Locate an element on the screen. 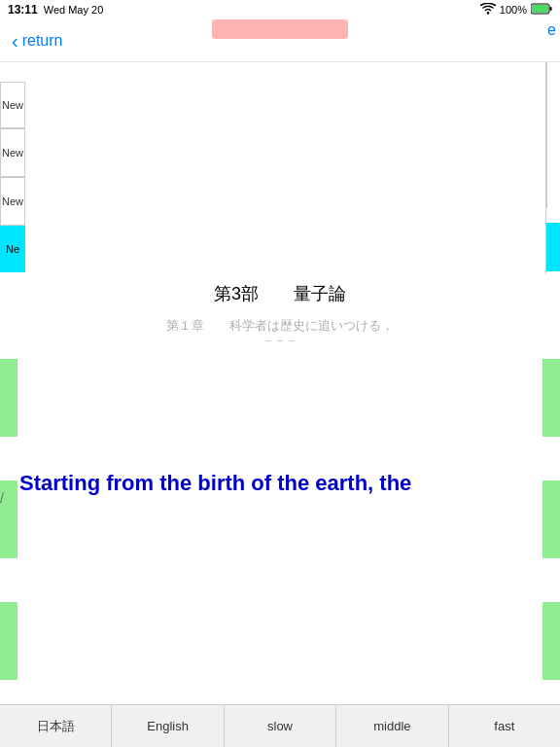 The width and height of the screenshot is (560, 747). battery-percent: 100% is located at coordinates (513, 10).